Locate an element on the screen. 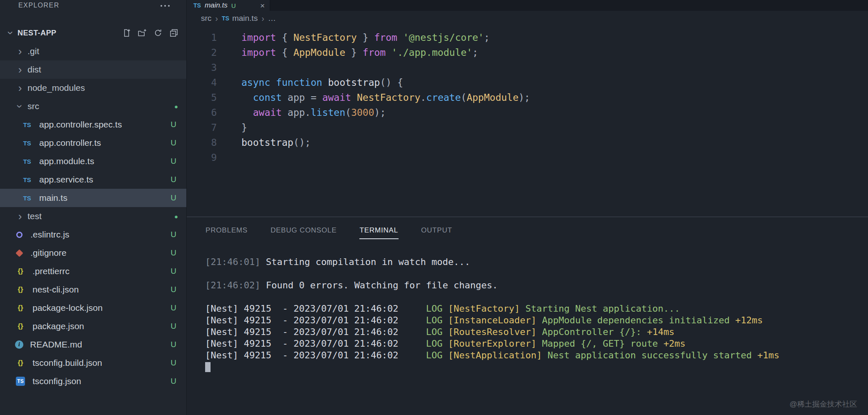  terminal-line-8: [Nest] 49215 - 2023/07/01 21:46:02 LOG [… is located at coordinates (537, 344).